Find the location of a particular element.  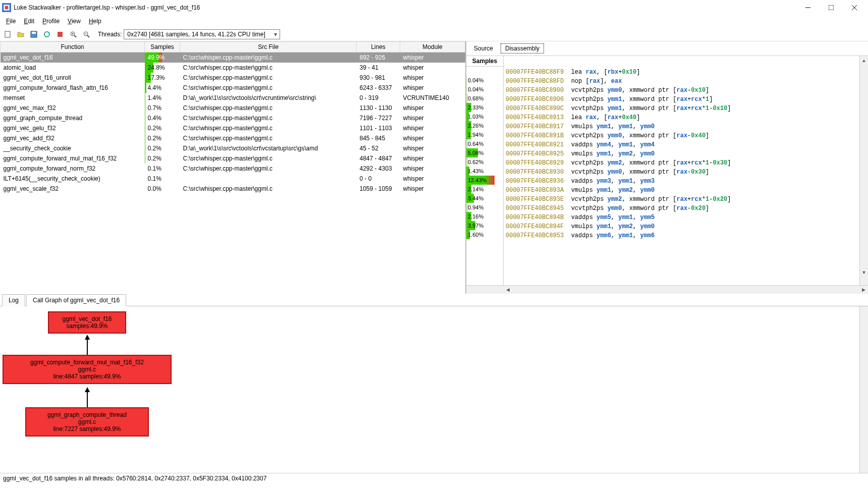

sample-pct: 12.43% is located at coordinates (484, 180).